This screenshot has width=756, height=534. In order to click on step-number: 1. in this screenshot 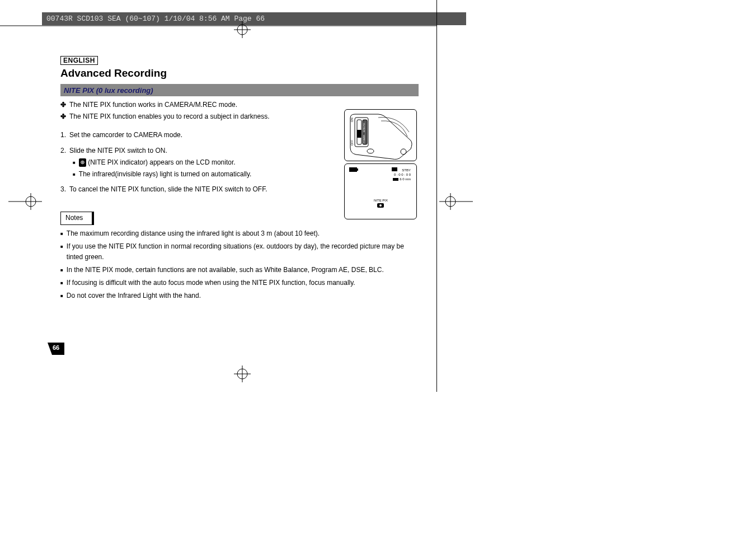, I will do `click(63, 135)`.